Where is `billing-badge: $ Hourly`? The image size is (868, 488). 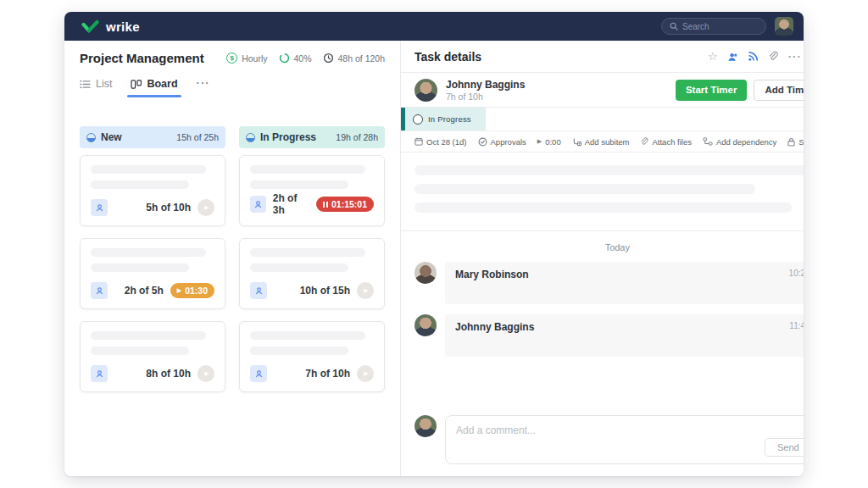 billing-badge: $ Hourly is located at coordinates (247, 58).